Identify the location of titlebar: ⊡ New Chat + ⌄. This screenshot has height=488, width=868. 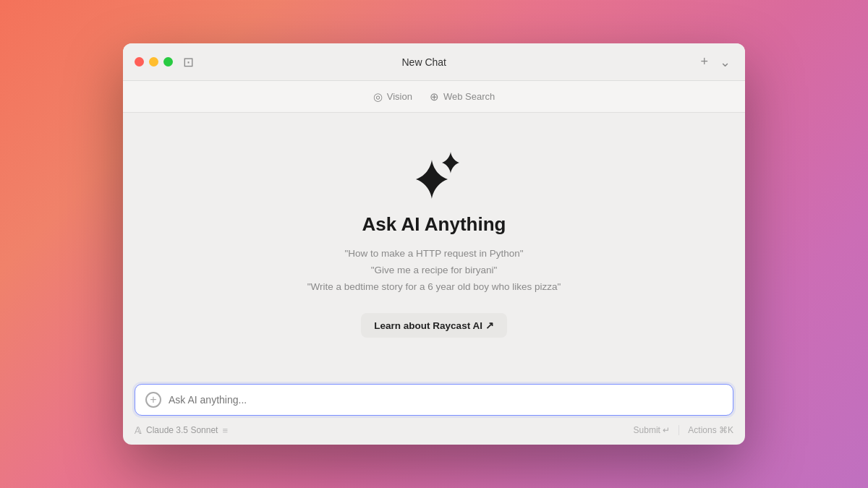
(434, 62).